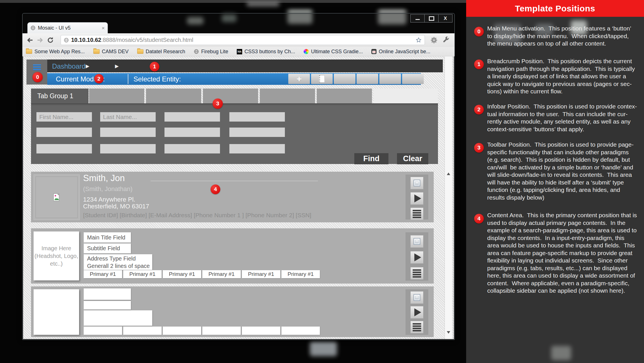 The width and height of the screenshot is (644, 363). What do you see at coordinates (69, 66) in the screenshot?
I see `breadcrumb-link-dashboard: Dashboard` at bounding box center [69, 66].